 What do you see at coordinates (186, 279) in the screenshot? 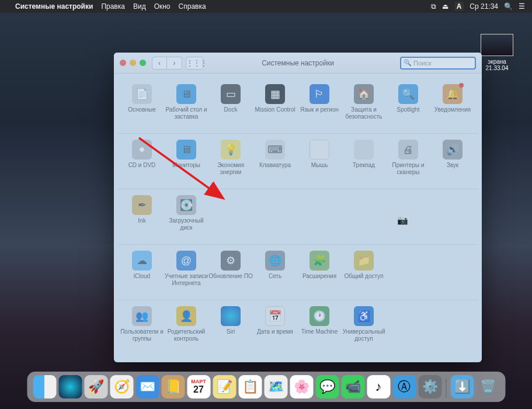
I see `pref-label: Учетные записи Интернета` at bounding box center [186, 279].